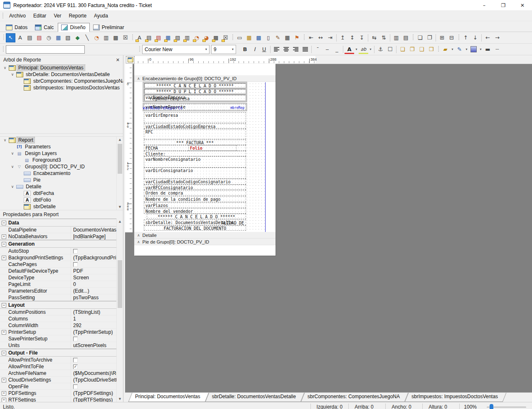 Image resolution: width=532 pixels, height=409 pixels. Describe the element at coordinates (522, 5) in the screenshot. I see `close-button: ✕` at that location.